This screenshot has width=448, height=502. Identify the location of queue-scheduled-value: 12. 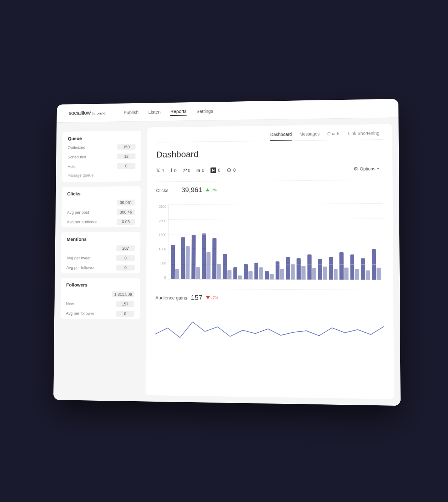
(126, 156).